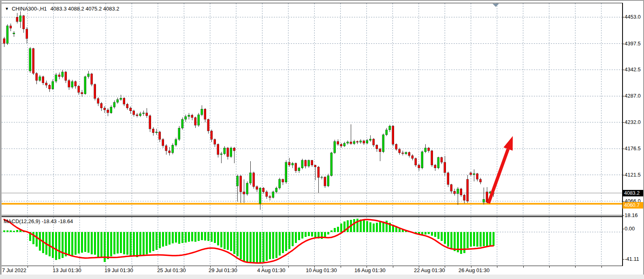 The width and height of the screenshot is (644, 279). I want to click on time-axis: 7 Jul 202213 Jul 01:3019 Jul 01:3025 Jul…, so click(312, 270).